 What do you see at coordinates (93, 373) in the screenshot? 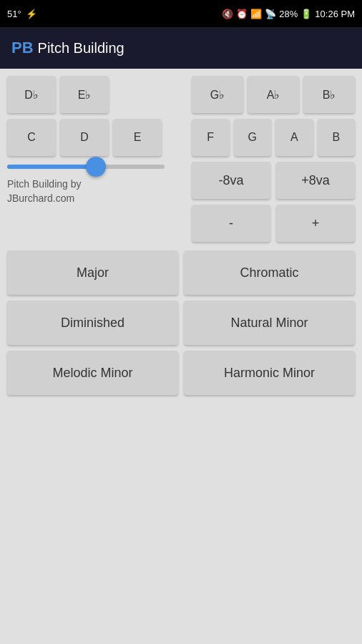
I see `scale-btn-melodic-minor: Melodic Minor` at bounding box center [93, 373].